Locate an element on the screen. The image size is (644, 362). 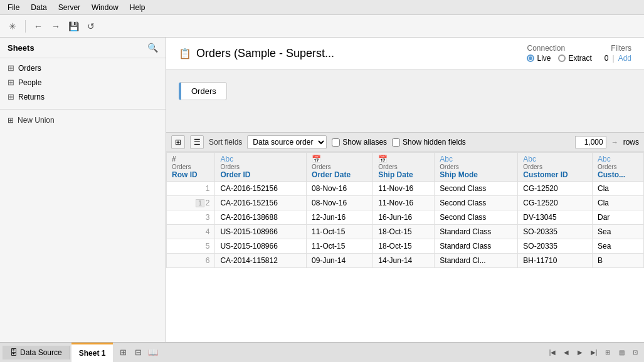
menu-help: Help is located at coordinates (138, 8).